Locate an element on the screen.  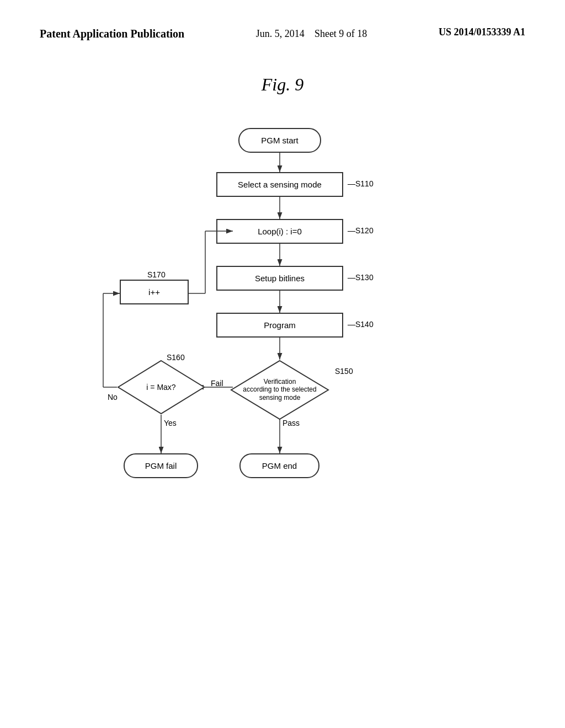
pass-label: Pass is located at coordinates (291, 423).